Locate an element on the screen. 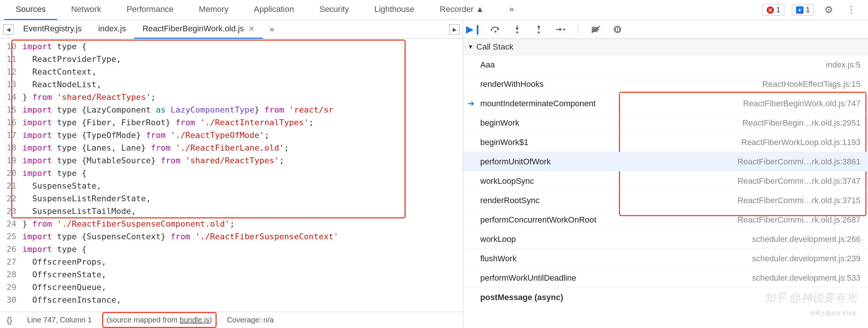 The width and height of the screenshot is (868, 328). panel-tab-network: Network is located at coordinates (87, 10).